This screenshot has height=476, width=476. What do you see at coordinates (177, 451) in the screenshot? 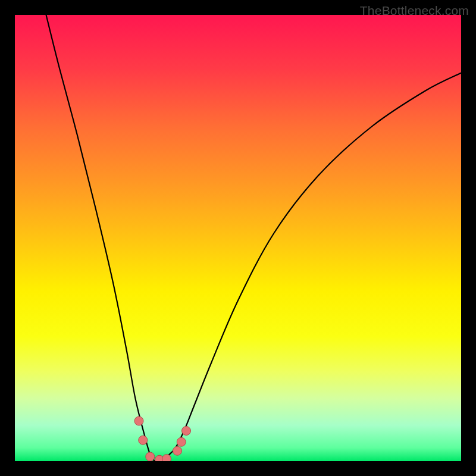
I see `point-f` at bounding box center [177, 451].